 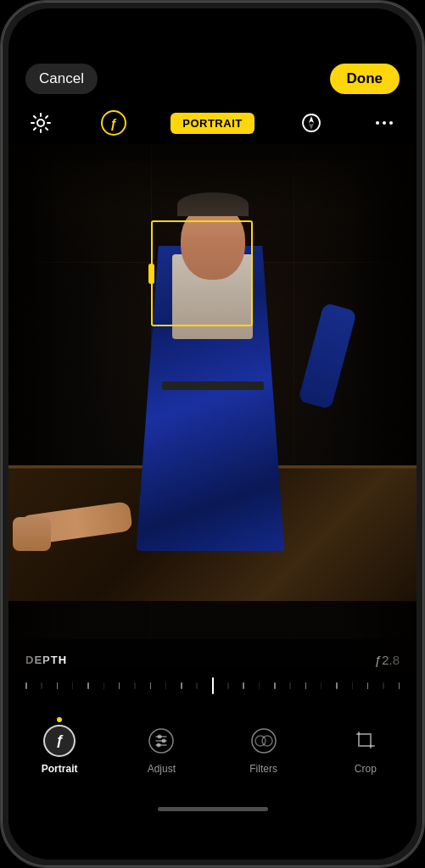 I want to click on tools-bar: ƒ PORTRAIT, so click(x=212, y=123).